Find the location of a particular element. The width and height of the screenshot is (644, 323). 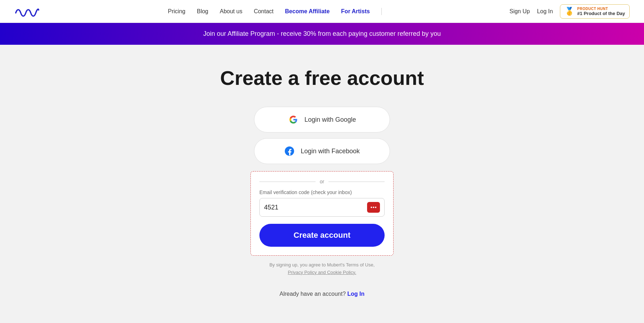

facebook-login-label: Login with Facebook is located at coordinates (330, 151).